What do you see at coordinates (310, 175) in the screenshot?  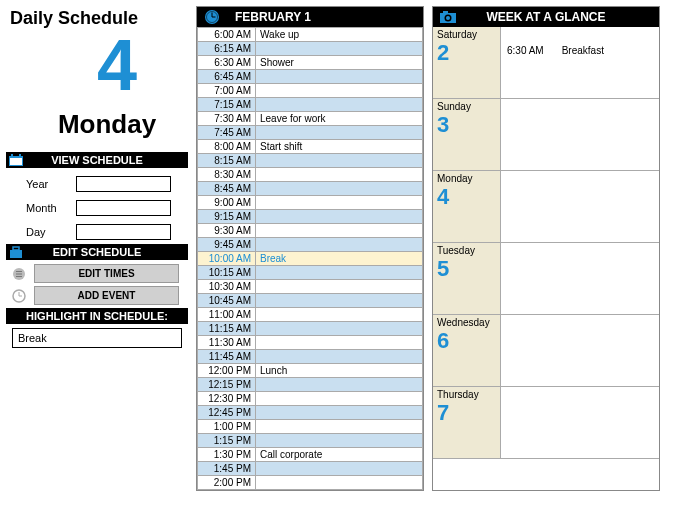 I see `schedule-row: 8:30 AM` at bounding box center [310, 175].